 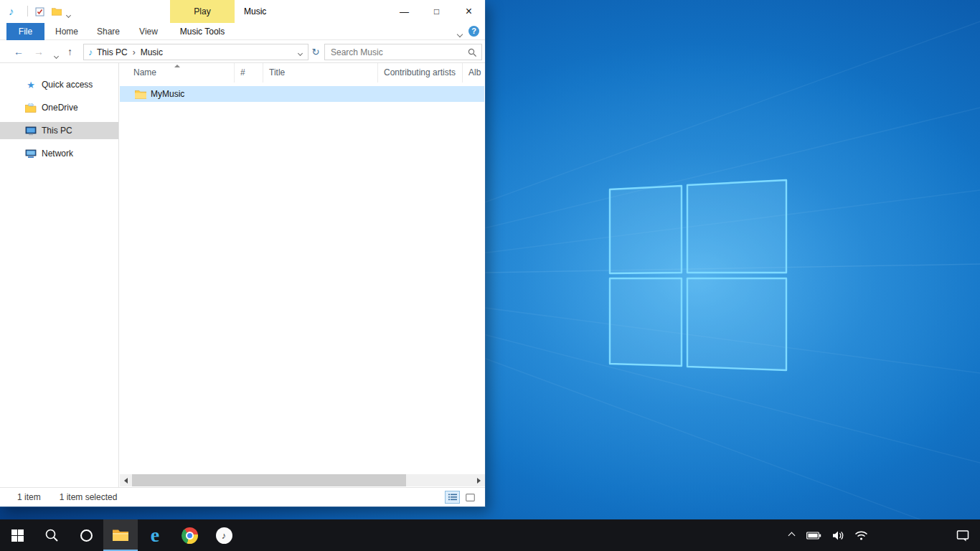 What do you see at coordinates (168, 94) in the screenshot?
I see `file-name: MyMusic` at bounding box center [168, 94].